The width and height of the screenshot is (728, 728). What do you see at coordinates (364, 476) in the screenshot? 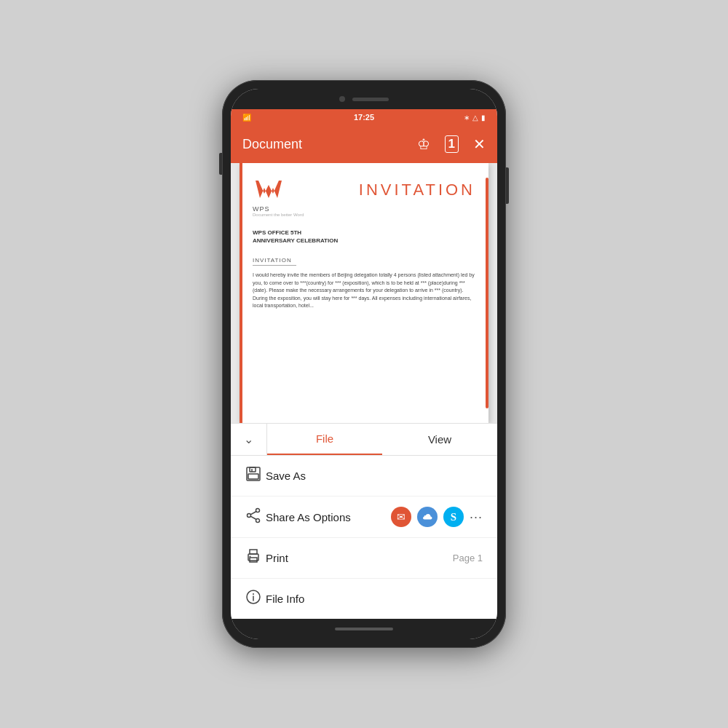
I see `save-as-item: Save As` at bounding box center [364, 476].